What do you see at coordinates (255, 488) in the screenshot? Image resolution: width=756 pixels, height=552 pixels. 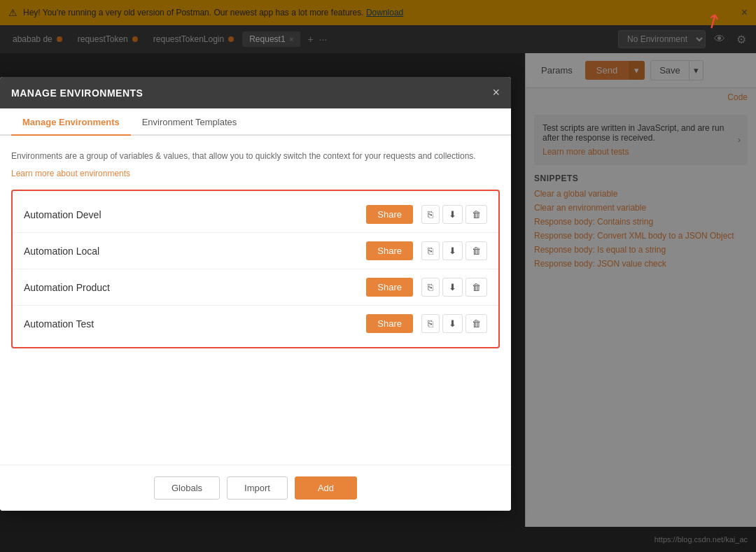 I see `modal-footer: Globals Import Add` at bounding box center [255, 488].